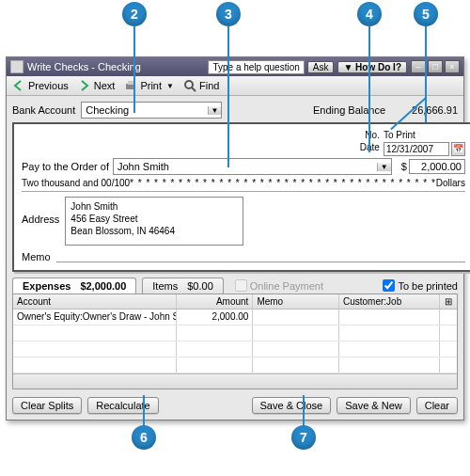 The width and height of the screenshot is (470, 476). What do you see at coordinates (17, 67) in the screenshot?
I see `app-icon` at bounding box center [17, 67].